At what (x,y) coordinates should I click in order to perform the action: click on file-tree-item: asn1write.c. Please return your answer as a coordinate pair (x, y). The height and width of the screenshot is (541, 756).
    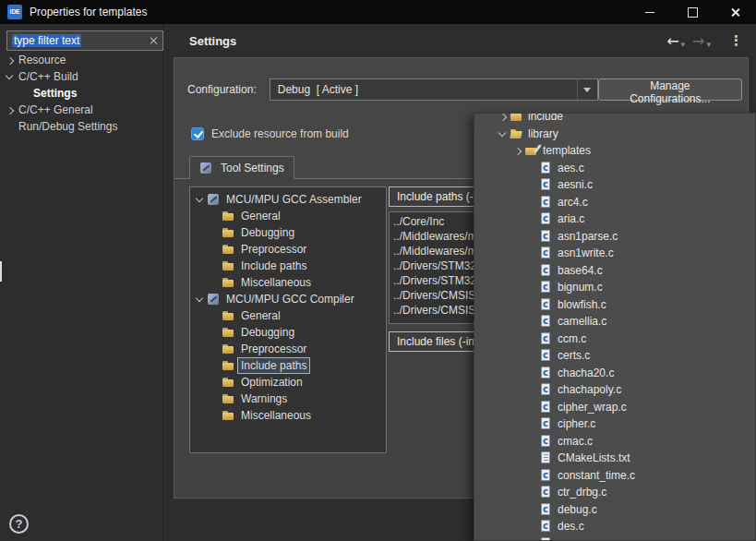
    Looking at the image, I should click on (615, 253).